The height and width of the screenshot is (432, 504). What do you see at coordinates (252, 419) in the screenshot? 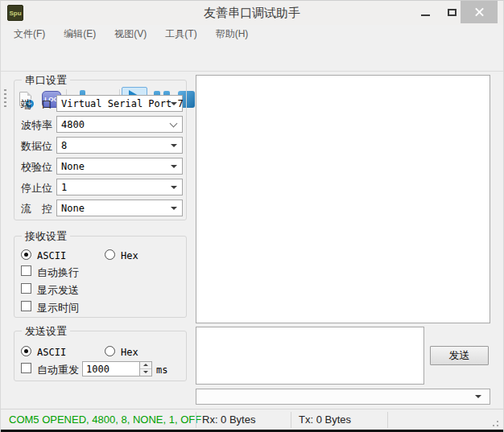
I see `status-bar: COM5 OPENED, 4800, 8, NONE, 1, OFF Rx: 0…` at bounding box center [252, 419].